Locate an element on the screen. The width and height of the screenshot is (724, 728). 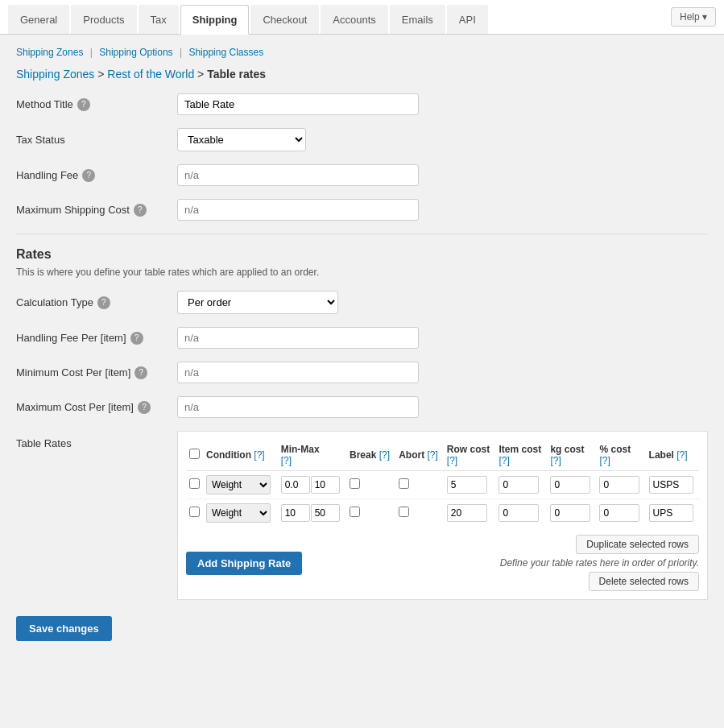
max-shipping-cost-row: Maximum Shipping Cost ? is located at coordinates (362, 209).